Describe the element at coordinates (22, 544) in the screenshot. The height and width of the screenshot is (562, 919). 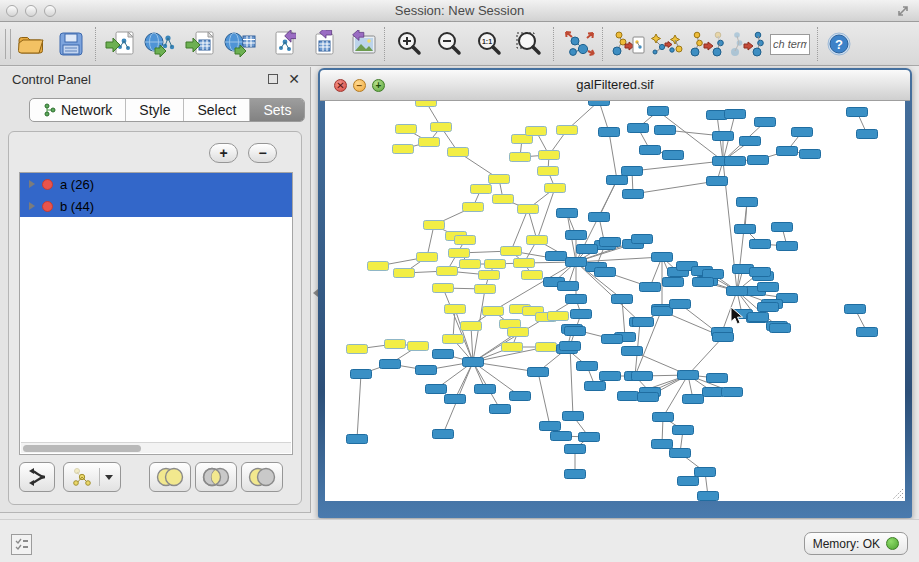
I see `task-history-icon` at that location.